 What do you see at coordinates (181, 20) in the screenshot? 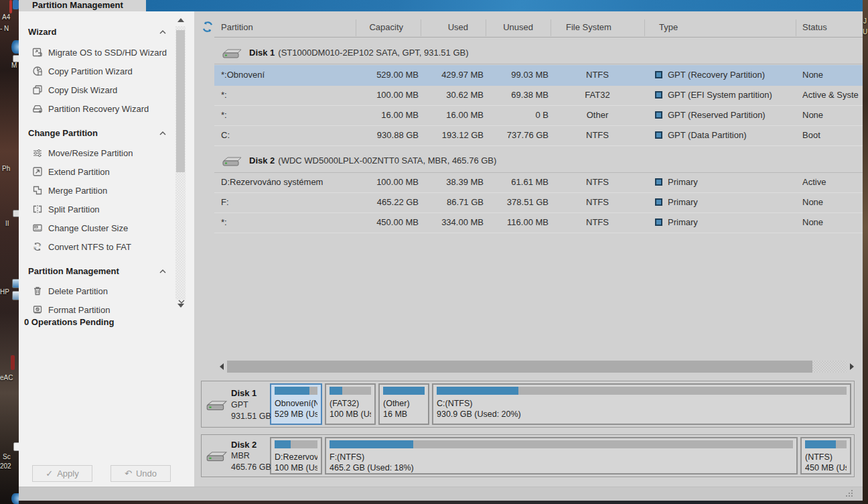
I see `scroll-up-icon` at bounding box center [181, 20].